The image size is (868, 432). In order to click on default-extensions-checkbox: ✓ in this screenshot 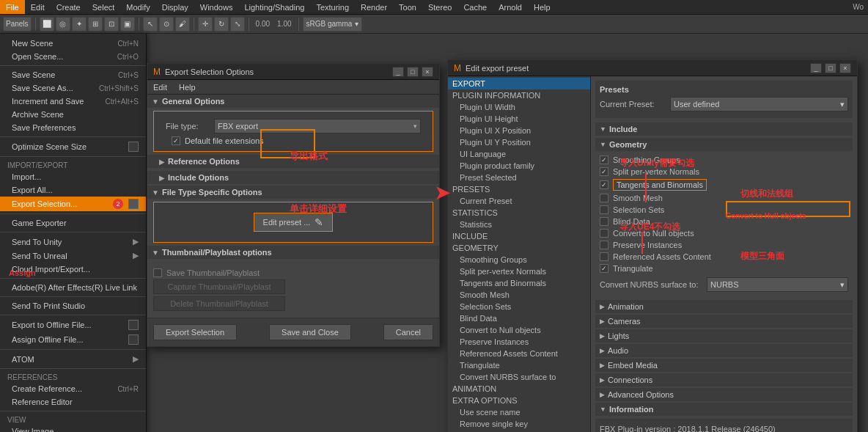, I will do `click(176, 141)`.